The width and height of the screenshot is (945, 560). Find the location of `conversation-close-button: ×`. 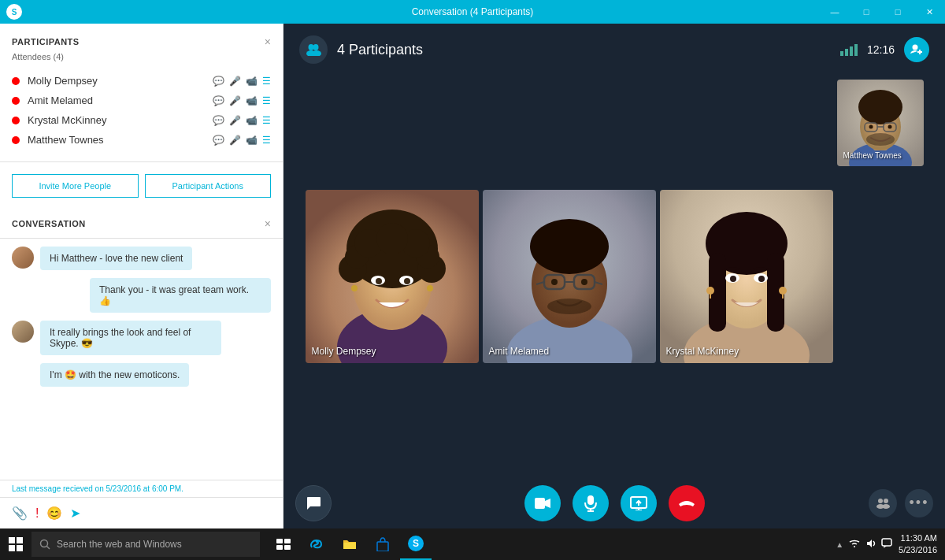

conversation-close-button: × is located at coordinates (268, 224).